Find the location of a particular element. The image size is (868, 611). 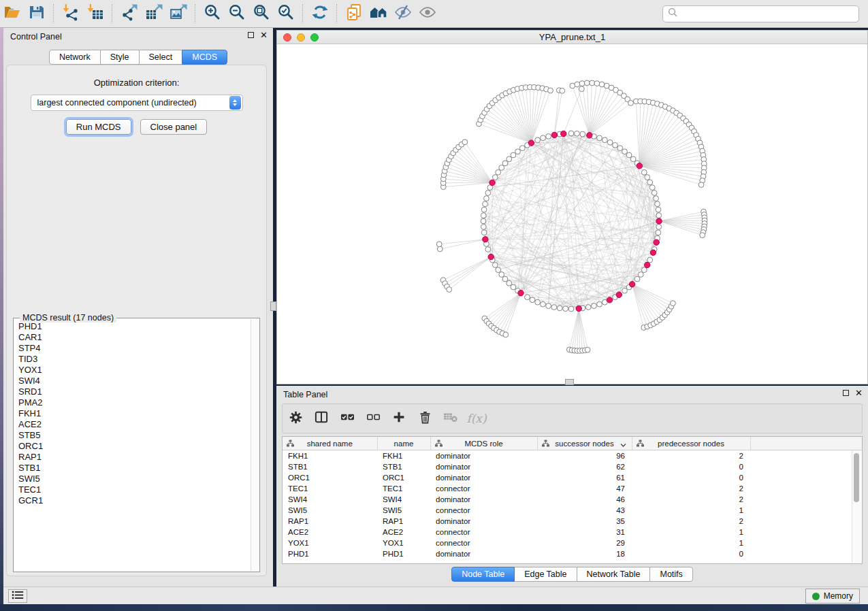

tab-select: Select is located at coordinates (161, 57).